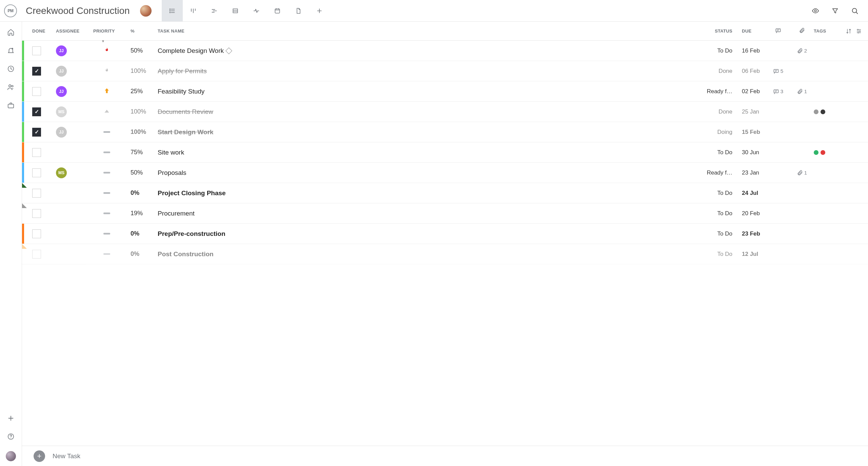  What do you see at coordinates (802, 51) in the screenshot?
I see `attachments-cell: 2` at bounding box center [802, 51].